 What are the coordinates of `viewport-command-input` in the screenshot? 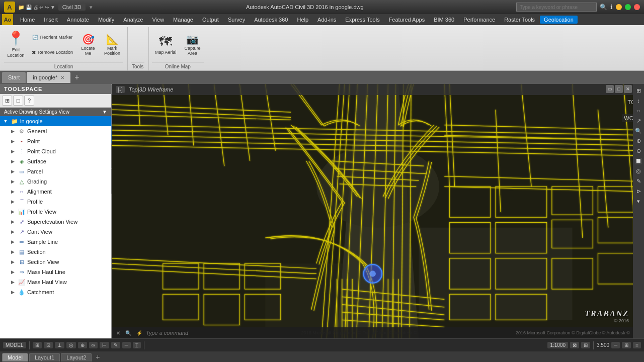 It's located at (330, 333).